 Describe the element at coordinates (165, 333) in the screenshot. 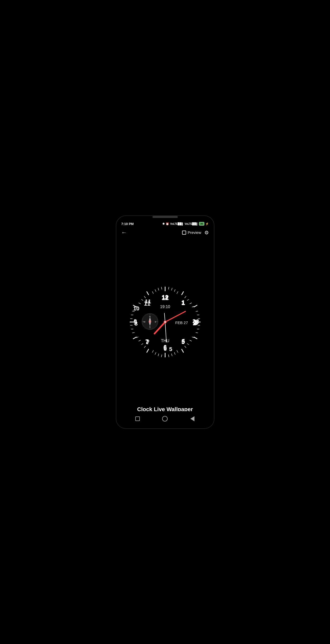

I see `main-content: 12 1 2 3 12 1 2 3` at that location.